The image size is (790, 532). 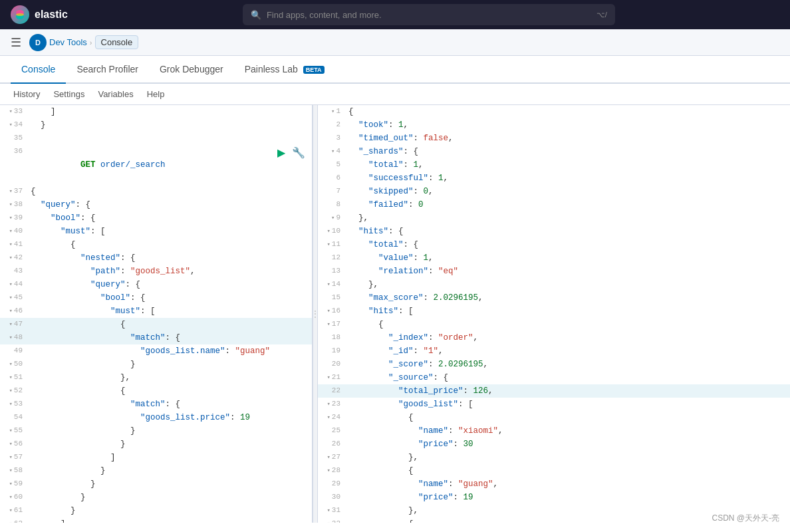 What do you see at coordinates (156, 444) in the screenshot?
I see `table-row: ▾56 }` at bounding box center [156, 444].